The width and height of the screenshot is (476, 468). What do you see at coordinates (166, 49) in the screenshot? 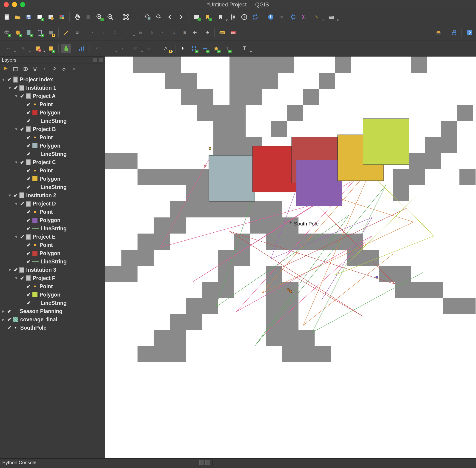
I see `text-annotation-button: A★` at bounding box center [166, 49].